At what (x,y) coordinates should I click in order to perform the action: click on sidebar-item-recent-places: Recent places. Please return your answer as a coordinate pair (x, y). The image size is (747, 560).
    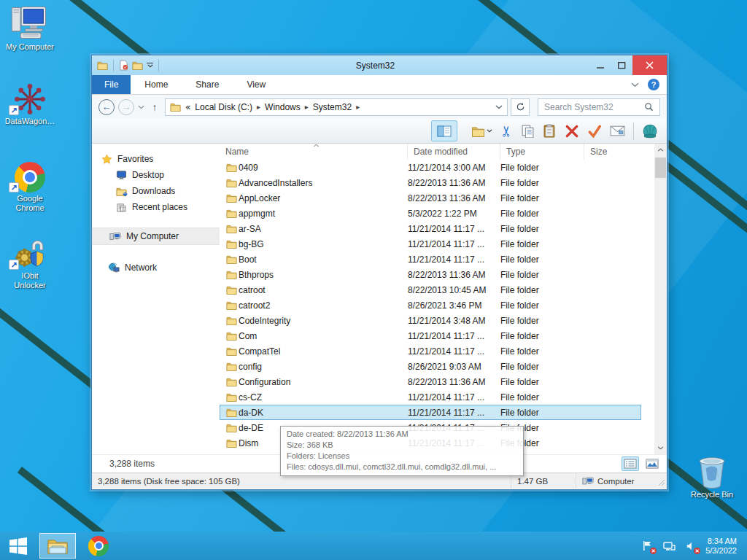
    Looking at the image, I should click on (156, 207).